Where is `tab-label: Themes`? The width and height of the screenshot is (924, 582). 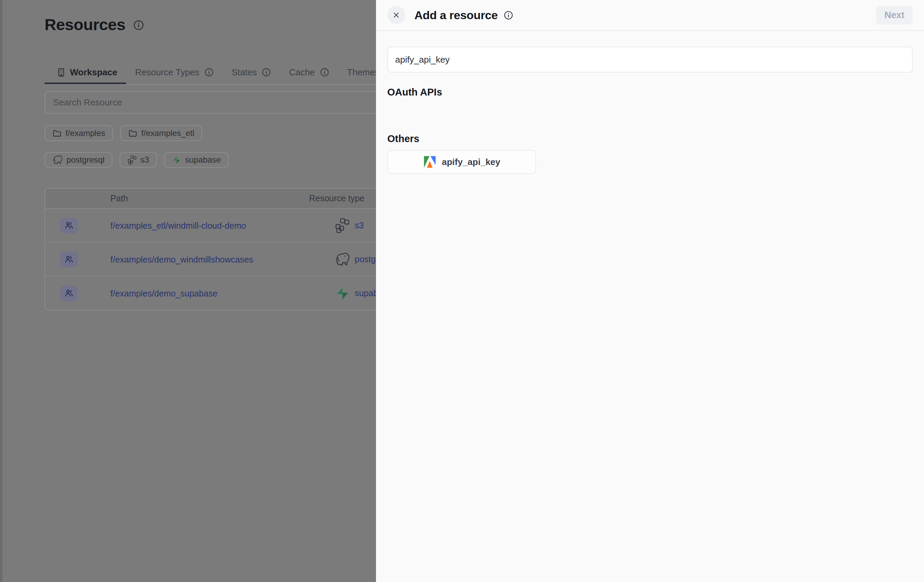
tab-label: Themes is located at coordinates (361, 72).